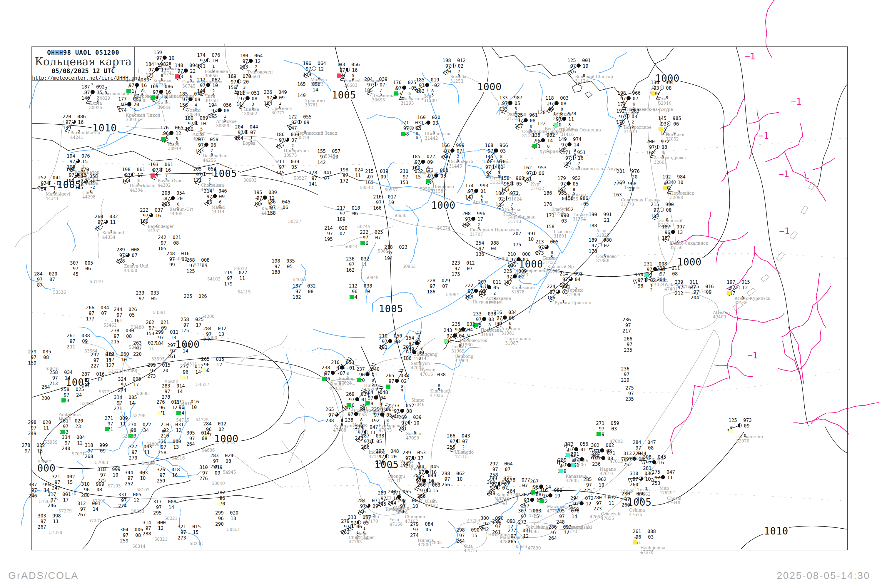  Describe the element at coordinates (572, 61) in the screenshot. I see `temperature: 125` at that location.